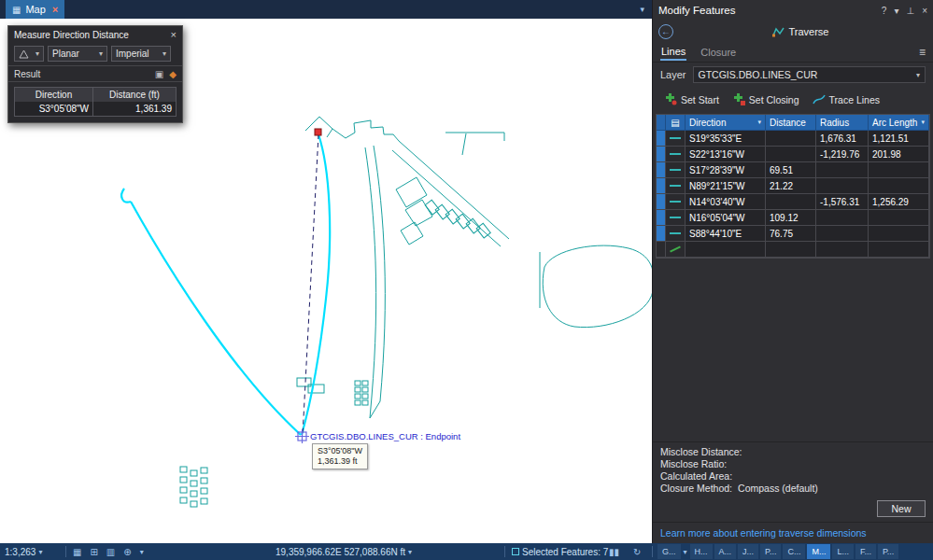  I want to click on col-direction: Direction▾, so click(726, 123).